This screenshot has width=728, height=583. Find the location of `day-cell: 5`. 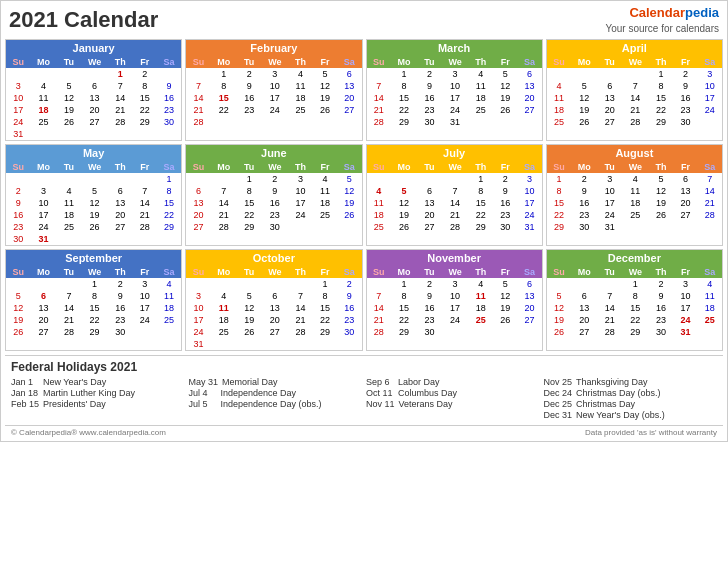

day-cell: 5 is located at coordinates (249, 296).